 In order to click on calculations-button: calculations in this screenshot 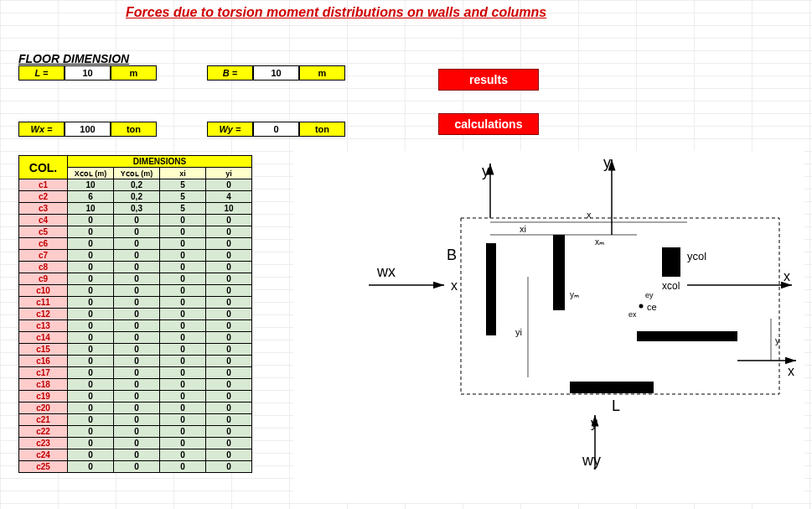, I will do `click(489, 124)`.